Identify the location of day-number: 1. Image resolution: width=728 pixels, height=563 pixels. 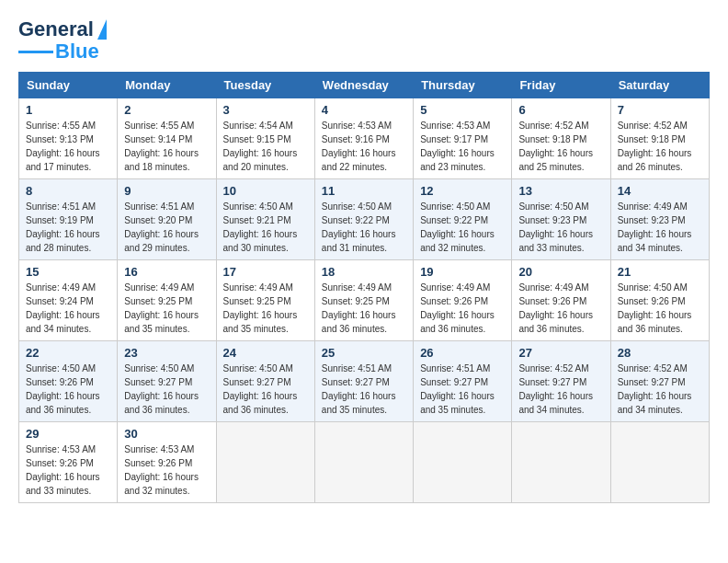
(68, 110).